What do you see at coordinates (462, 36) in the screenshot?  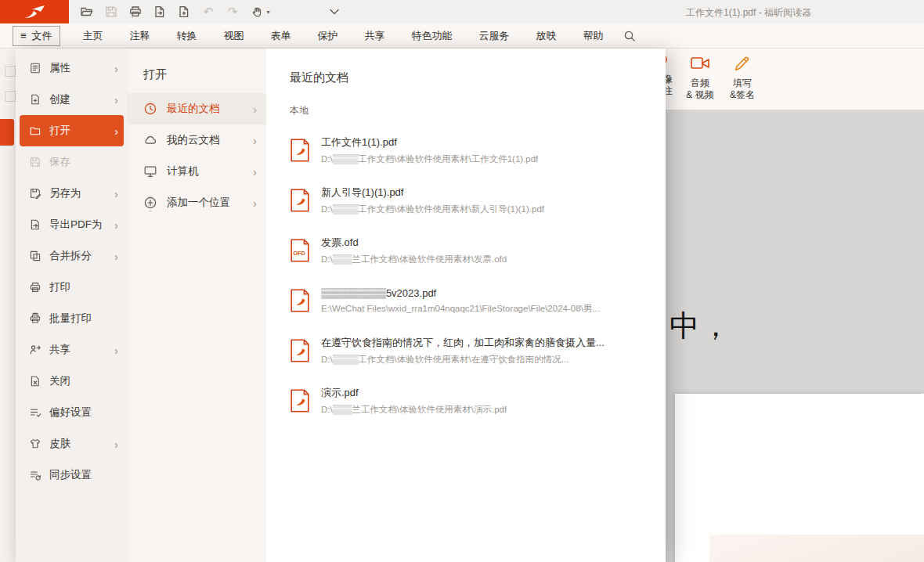 I see `menubar: ≡ 文件 主页 注释 转换 视图 表单 保护 共享 特色功能 云服务 放映 帮助` at bounding box center [462, 36].